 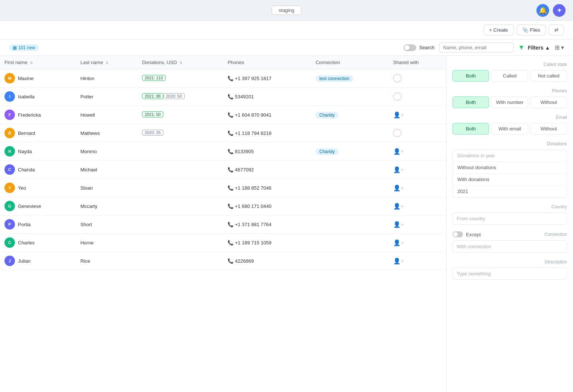 I want to click on grid-view-icon: ⊞ ▾, so click(x=560, y=48).